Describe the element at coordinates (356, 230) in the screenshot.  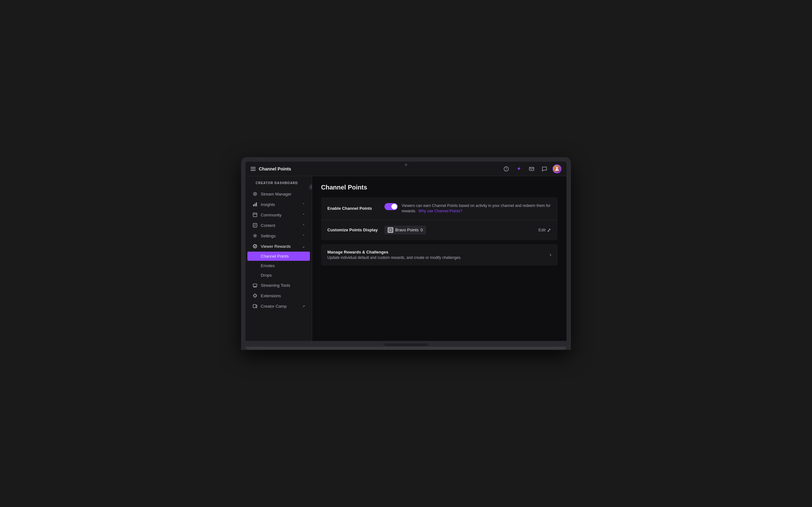
I see `customize-points-label: Customize Points Display` at that location.